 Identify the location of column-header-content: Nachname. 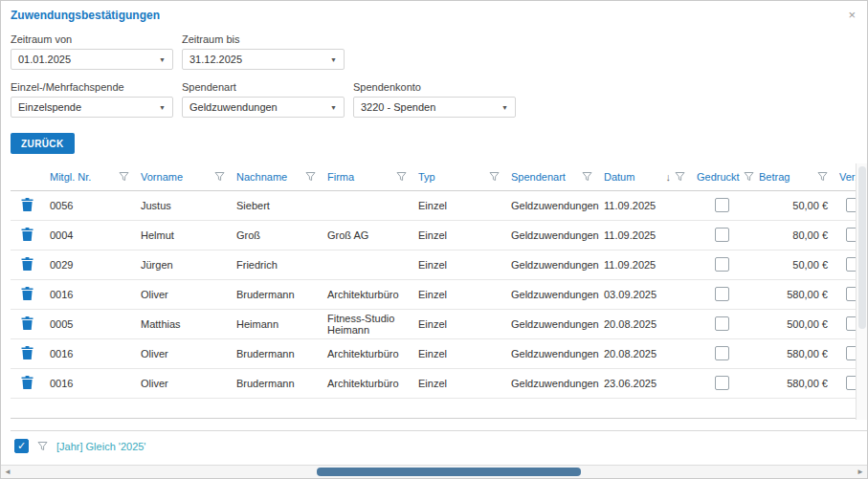
(276, 177).